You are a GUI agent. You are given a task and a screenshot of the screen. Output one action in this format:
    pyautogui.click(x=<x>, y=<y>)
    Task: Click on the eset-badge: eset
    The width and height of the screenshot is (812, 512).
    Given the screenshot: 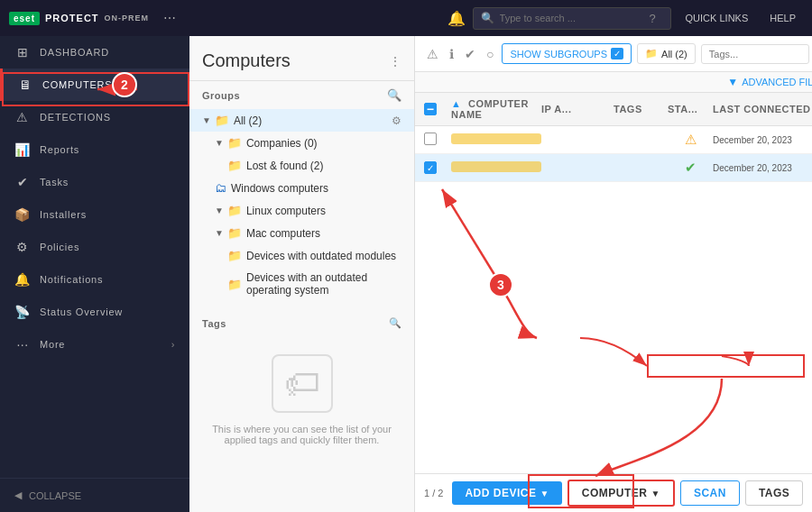 What is the action you would take?
    pyautogui.click(x=24, y=18)
    